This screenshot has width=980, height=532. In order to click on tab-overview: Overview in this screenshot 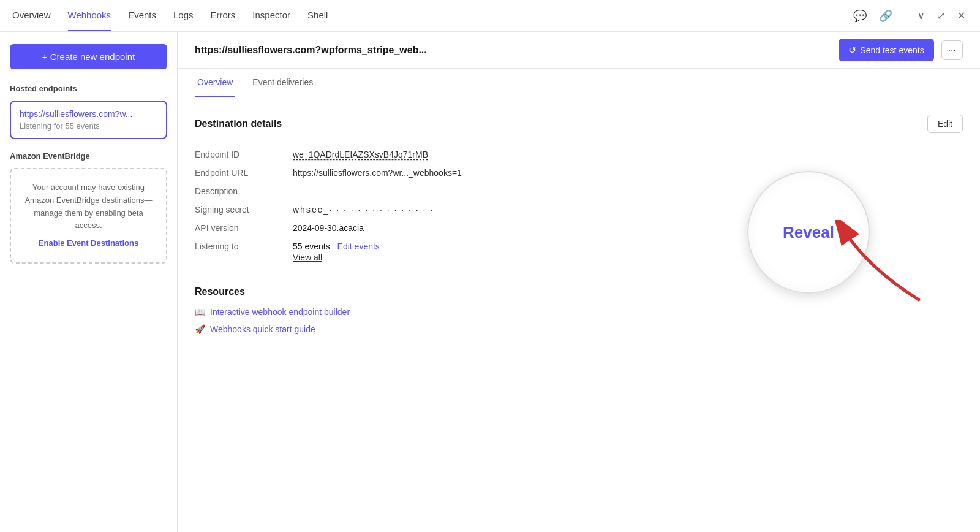, I will do `click(215, 83)`.